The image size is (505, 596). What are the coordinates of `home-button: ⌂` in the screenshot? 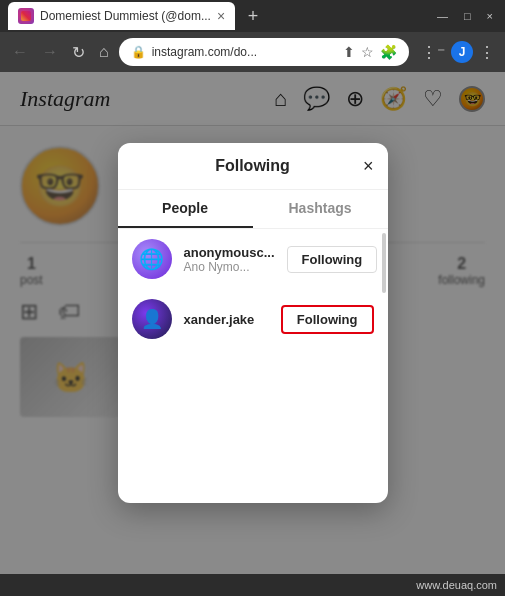 It's located at (104, 52).